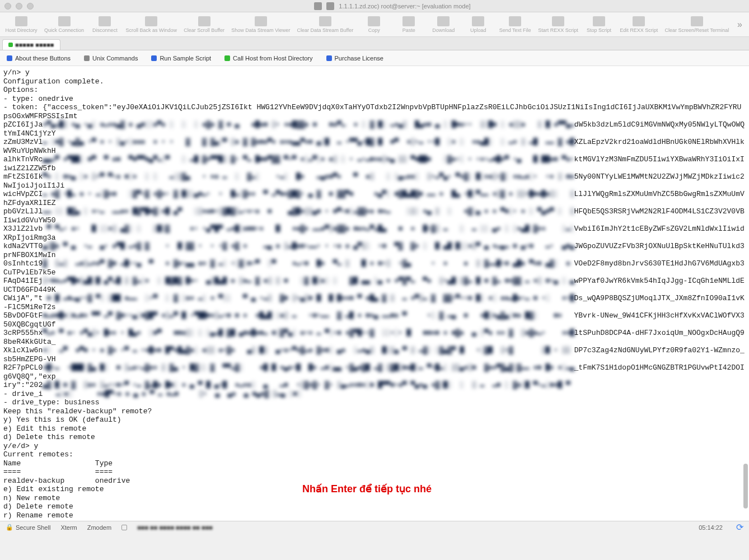 The height and width of the screenshot is (560, 749). Describe the element at coordinates (374, 198) in the screenshot. I see `terminal-line: wicHVpZCI▬ ◆▓ ▪█▬ ◆ ▪ ▬░▓●■ ░▓▀▪▓ ●▓●▪ ▓…` at that location.